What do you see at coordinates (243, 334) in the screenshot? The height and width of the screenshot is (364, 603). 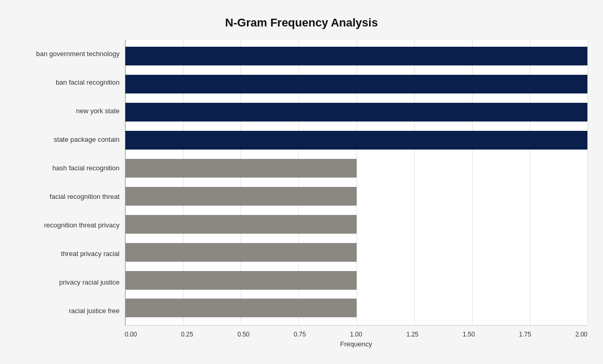 I see `x-tick: 0.50` at bounding box center [243, 334].